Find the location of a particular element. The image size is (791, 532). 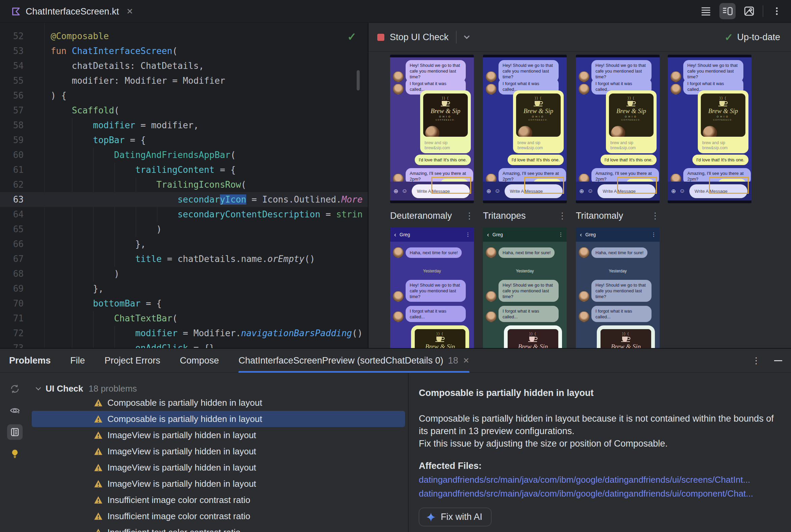

more-vertical-icon: ⋮ is located at coordinates (756, 361).